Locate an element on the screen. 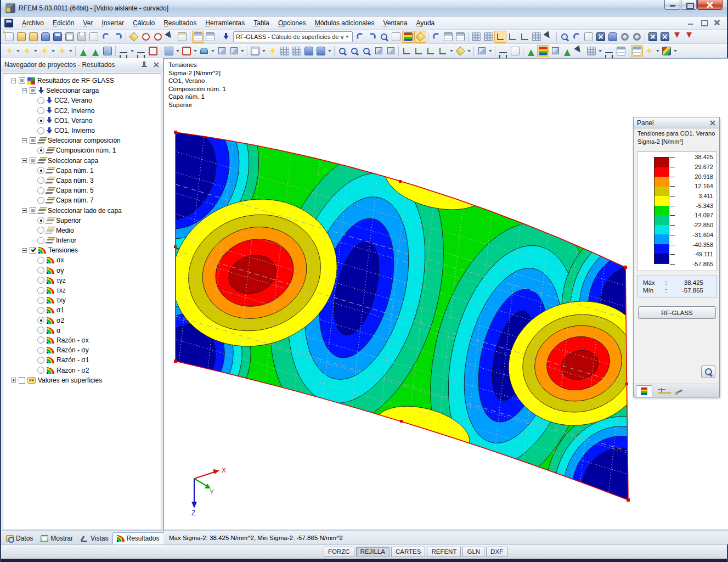 This screenshot has width=728, height=562. tab-datos: Datos is located at coordinates (20, 539).